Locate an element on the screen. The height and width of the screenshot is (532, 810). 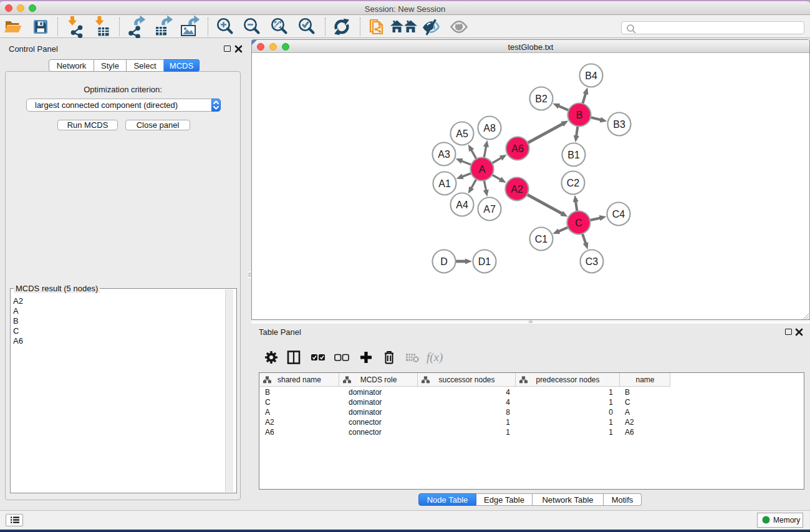
svg-text: C is located at coordinates (579, 223).